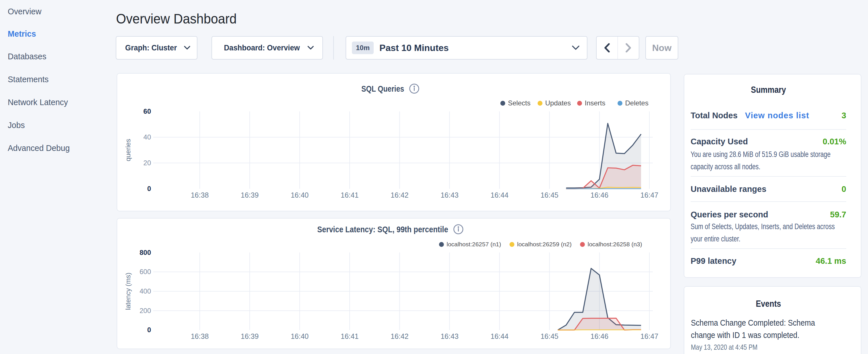 This screenshot has height=354, width=868. I want to click on sidebar-item-statements: Statements, so click(28, 79).